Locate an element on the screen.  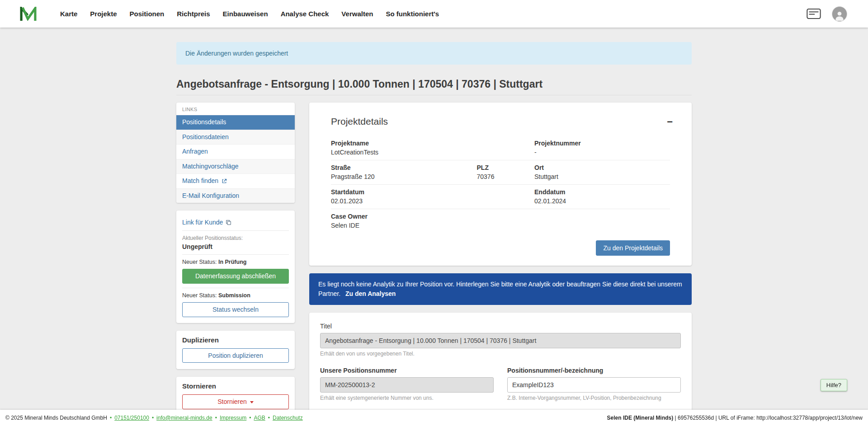
unsere-positionsnummer-help: Erhält eine systemgenerierte Nummer von … is located at coordinates (407, 398).